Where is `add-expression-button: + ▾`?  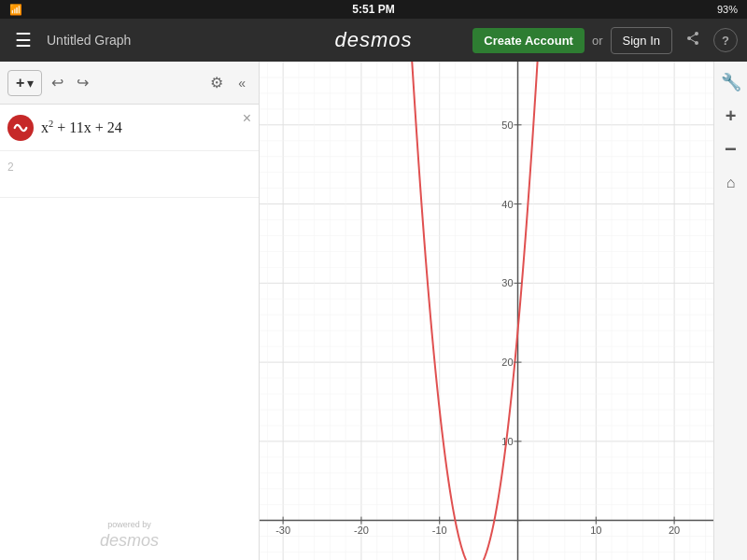
add-expression-button: + ▾ is located at coordinates (24, 83).